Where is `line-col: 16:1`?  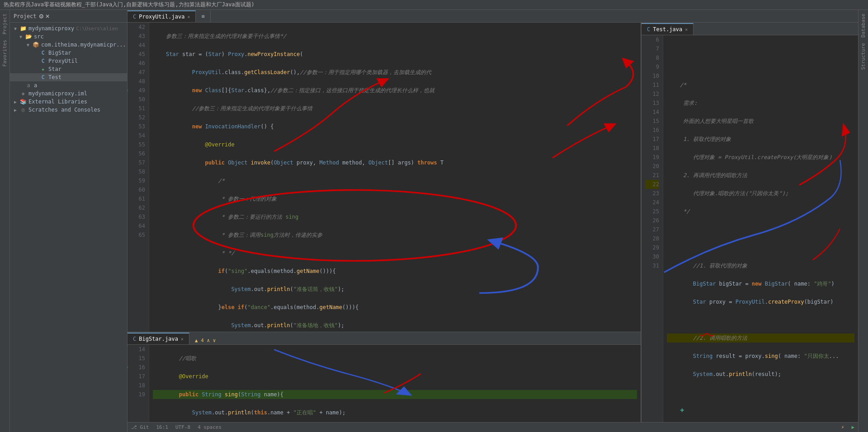 line-col: 16:1 is located at coordinates (163, 427).